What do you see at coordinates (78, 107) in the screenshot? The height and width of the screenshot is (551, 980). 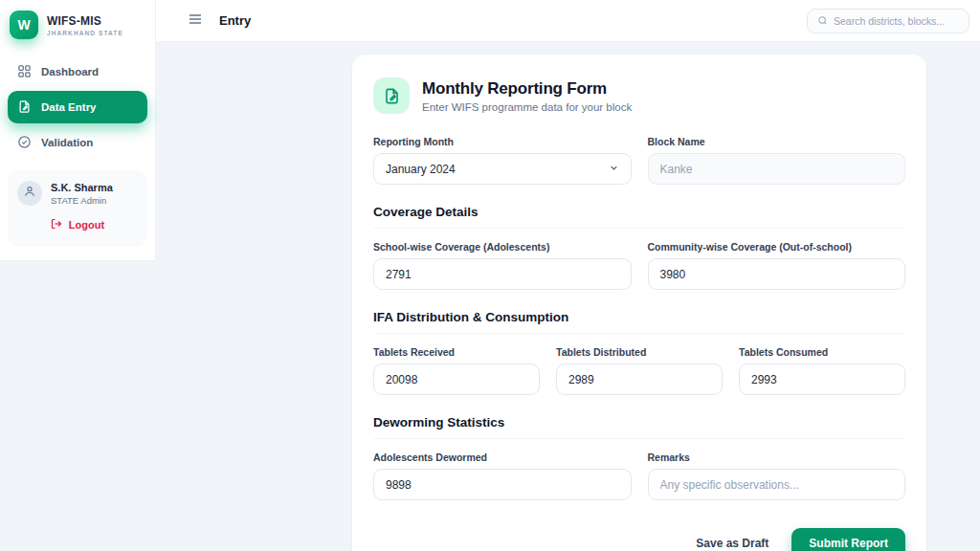 I see `sidebar-item-data-entry: Data Entry` at bounding box center [78, 107].